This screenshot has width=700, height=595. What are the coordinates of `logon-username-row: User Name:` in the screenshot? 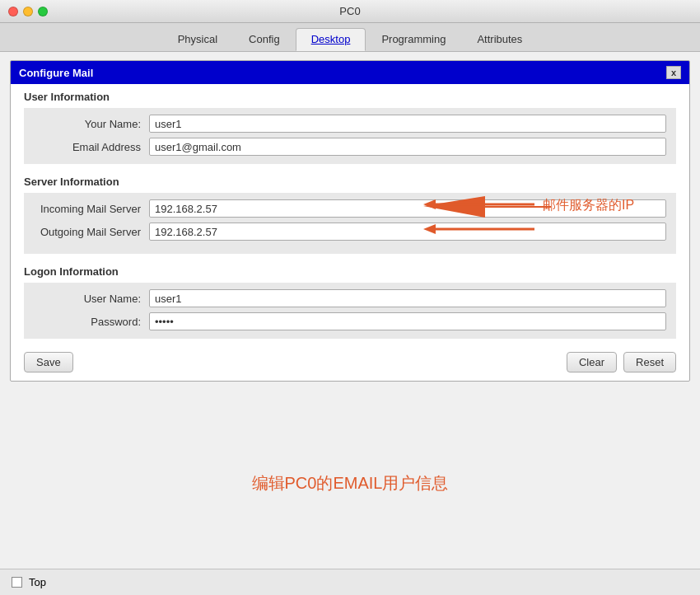 It's located at (350, 298).